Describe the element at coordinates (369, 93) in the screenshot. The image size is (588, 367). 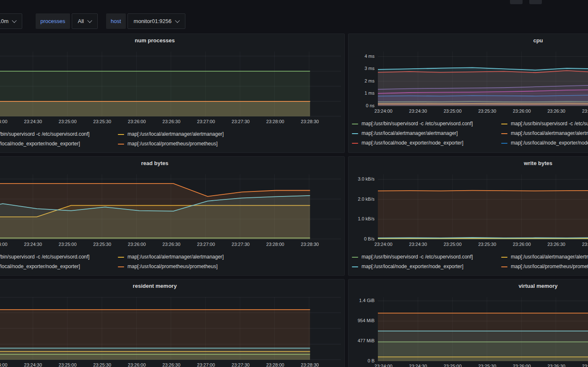
I see `y-tick-label: 1 ms` at that location.